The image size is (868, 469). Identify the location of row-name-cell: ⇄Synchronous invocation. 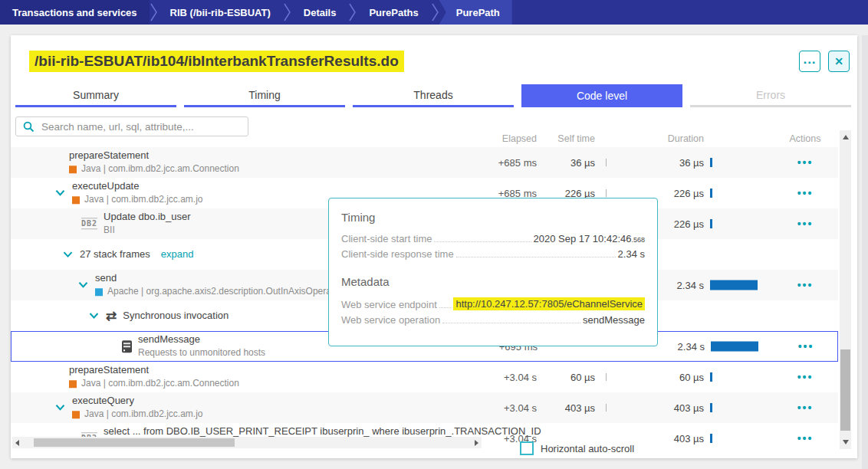
(159, 316).